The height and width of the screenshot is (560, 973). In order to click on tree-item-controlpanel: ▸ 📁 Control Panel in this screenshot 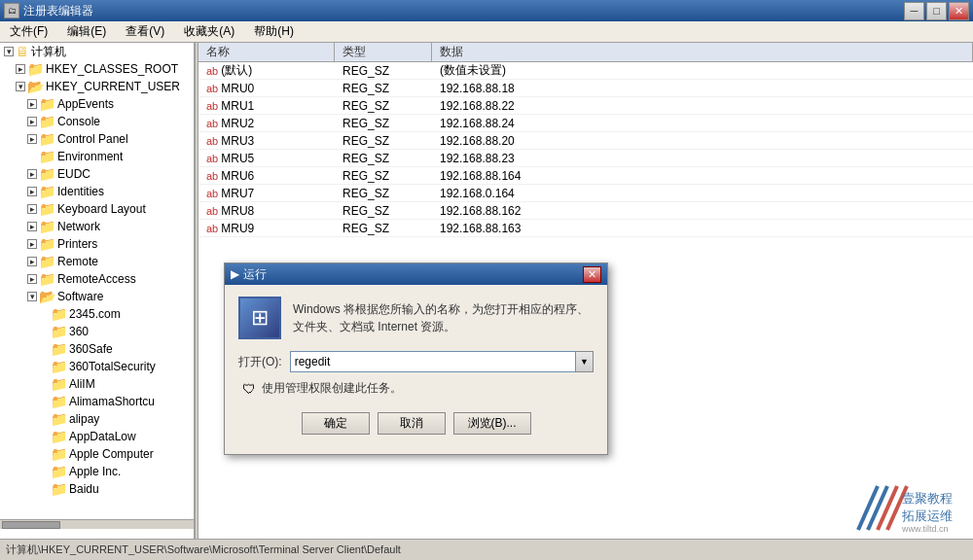, I will do `click(97, 139)`.